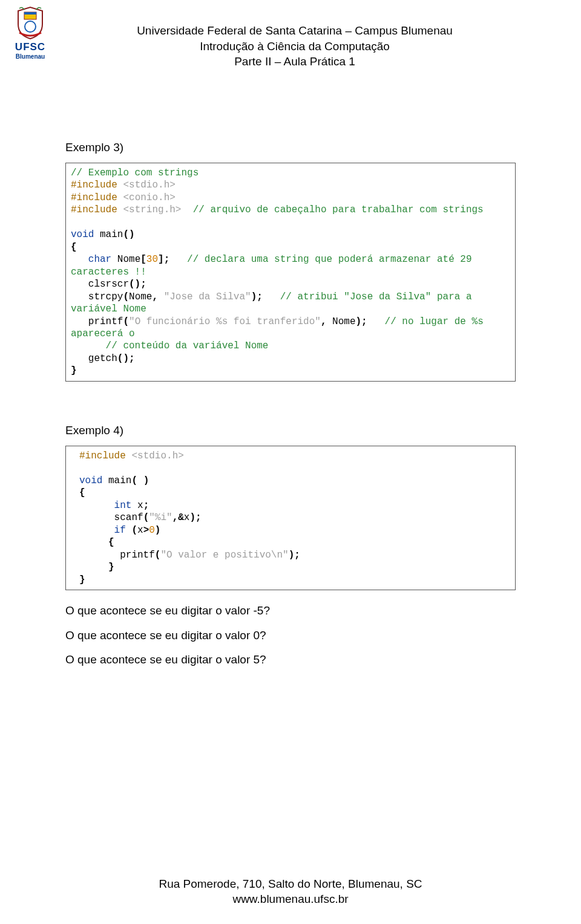 This screenshot has width=581, height=924. I want to click on code-line: // declara uma string que poderá armazen…, so click(321, 259).